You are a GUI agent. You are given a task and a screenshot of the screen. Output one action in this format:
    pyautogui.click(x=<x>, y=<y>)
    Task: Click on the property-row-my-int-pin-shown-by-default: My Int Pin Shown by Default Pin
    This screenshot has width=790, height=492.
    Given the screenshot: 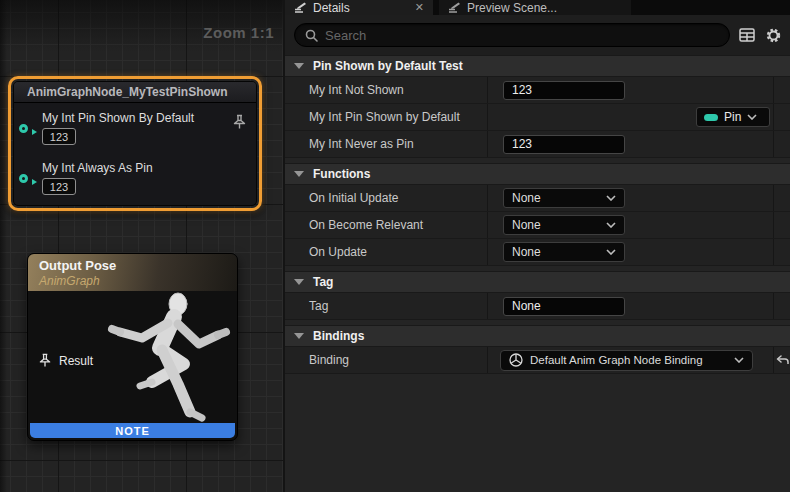 What is the action you would take?
    pyautogui.click(x=538, y=118)
    